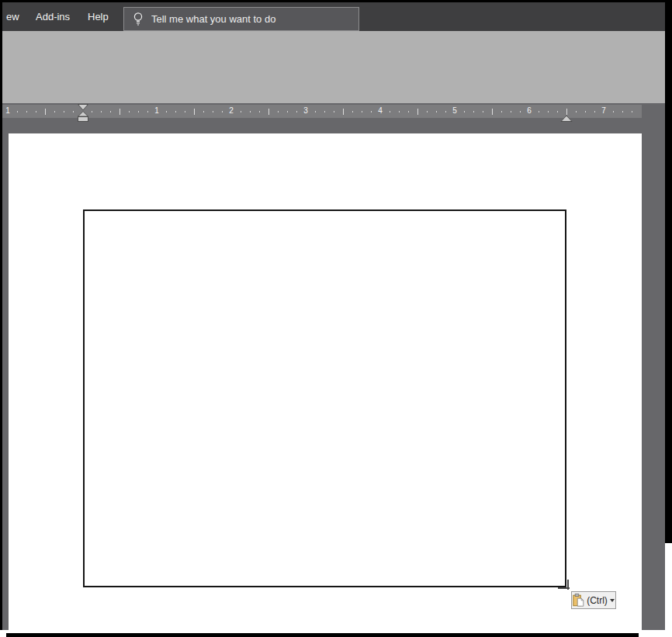 This screenshot has width=672, height=637. What do you see at coordinates (322, 112) in the screenshot?
I see `horizontal-ruler: 11234567` at bounding box center [322, 112].